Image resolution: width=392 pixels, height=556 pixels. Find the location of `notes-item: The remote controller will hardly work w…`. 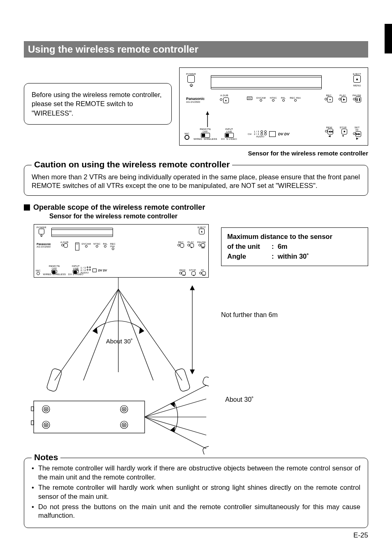

notes-item: The remote controller will hardly work w… is located at coordinates (196, 492).